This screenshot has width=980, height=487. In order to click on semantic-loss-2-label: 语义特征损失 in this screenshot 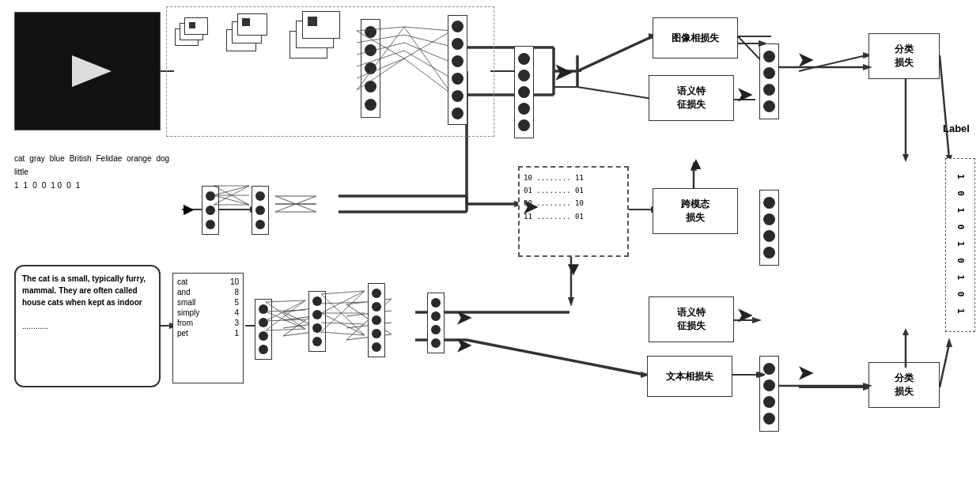, I will do `click(691, 319)`.